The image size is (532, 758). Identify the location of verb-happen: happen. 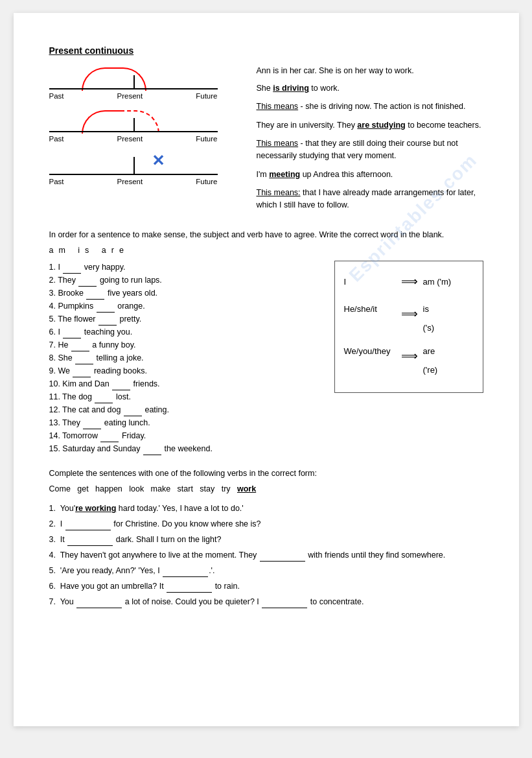
(109, 489).